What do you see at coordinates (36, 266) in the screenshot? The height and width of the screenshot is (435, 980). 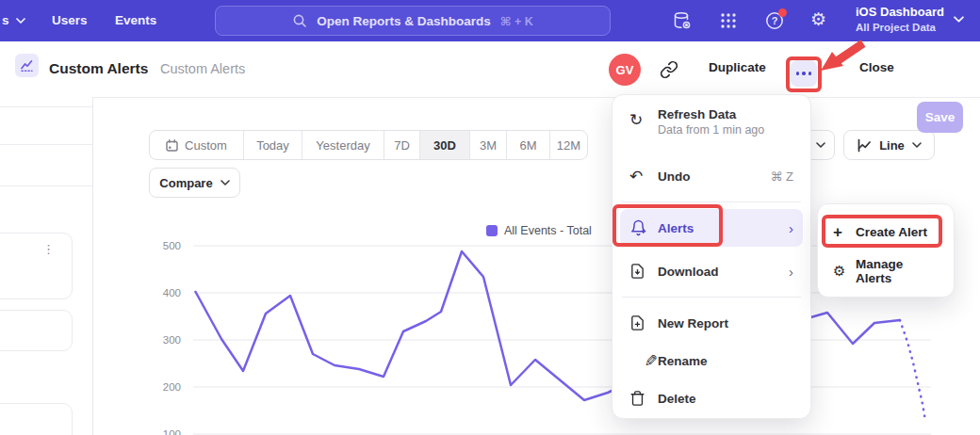 I see `report-card: ⋮` at bounding box center [36, 266].